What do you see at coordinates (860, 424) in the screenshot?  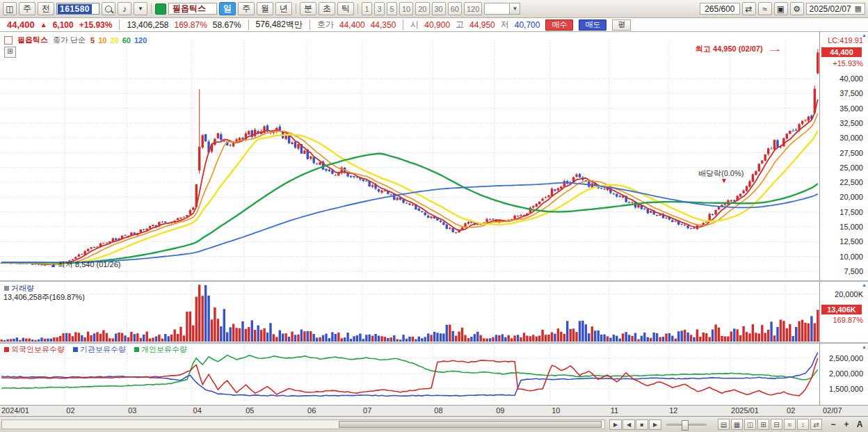 I see `auto-scale-button: A` at bounding box center [860, 424].